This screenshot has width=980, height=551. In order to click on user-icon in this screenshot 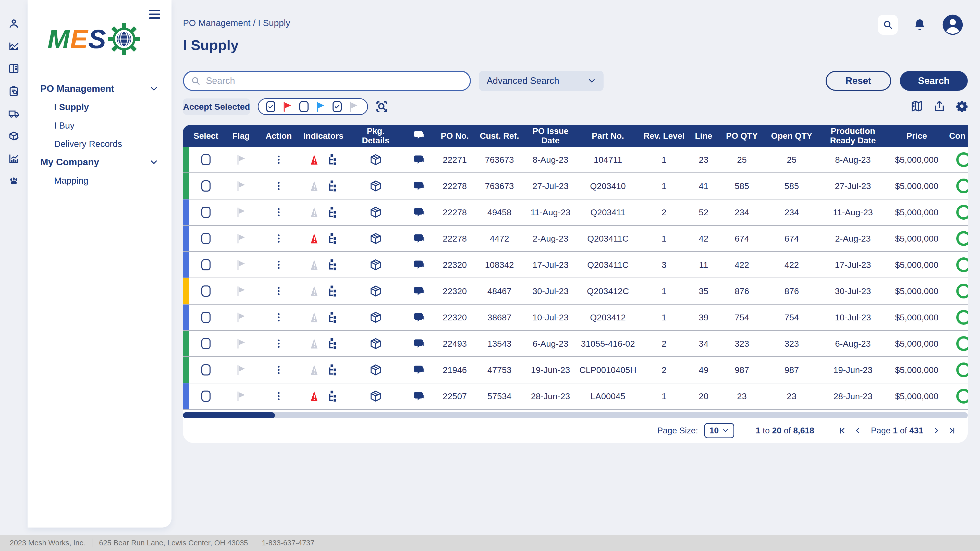, I will do `click(14, 24)`.